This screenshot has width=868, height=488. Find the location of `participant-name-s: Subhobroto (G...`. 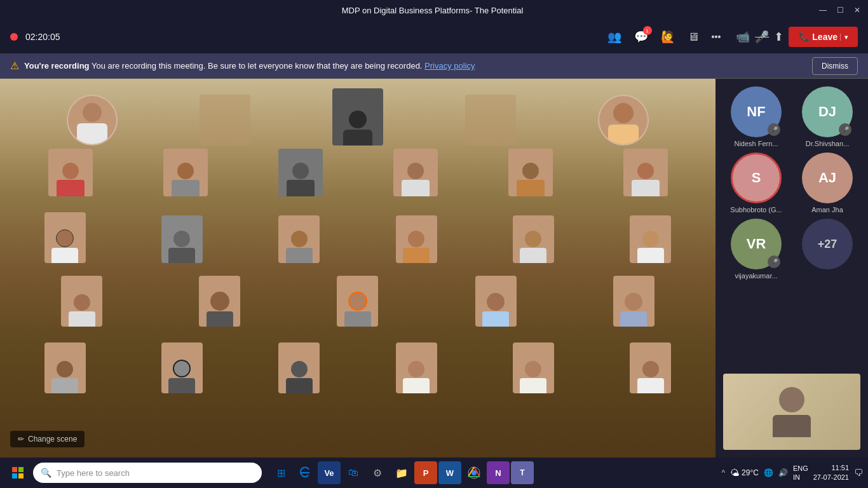

participant-name-s: Subhobroto (G... is located at coordinates (756, 210).